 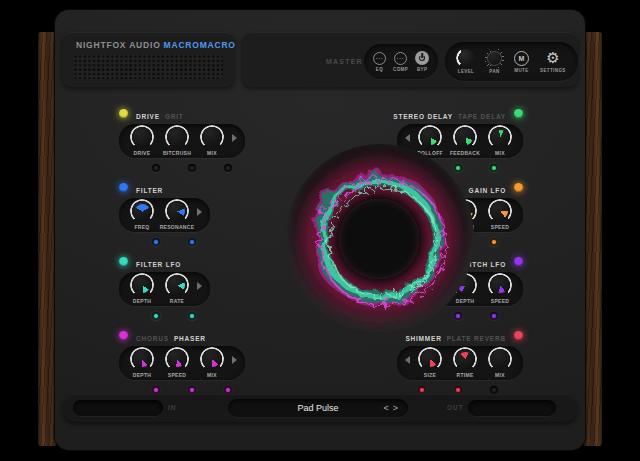 I want to click on preset-selector: Pad Pulse < >, so click(x=318, y=408).